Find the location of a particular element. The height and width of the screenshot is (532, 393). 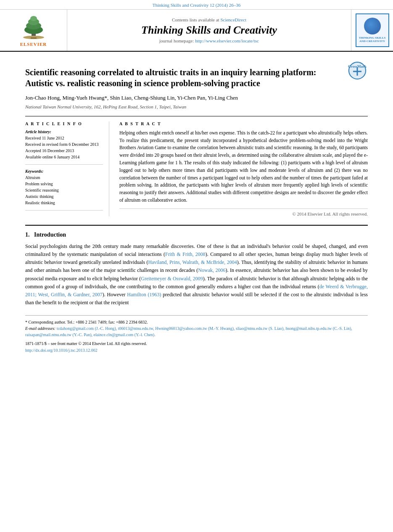

section-title: Introduction is located at coordinates (50, 234).